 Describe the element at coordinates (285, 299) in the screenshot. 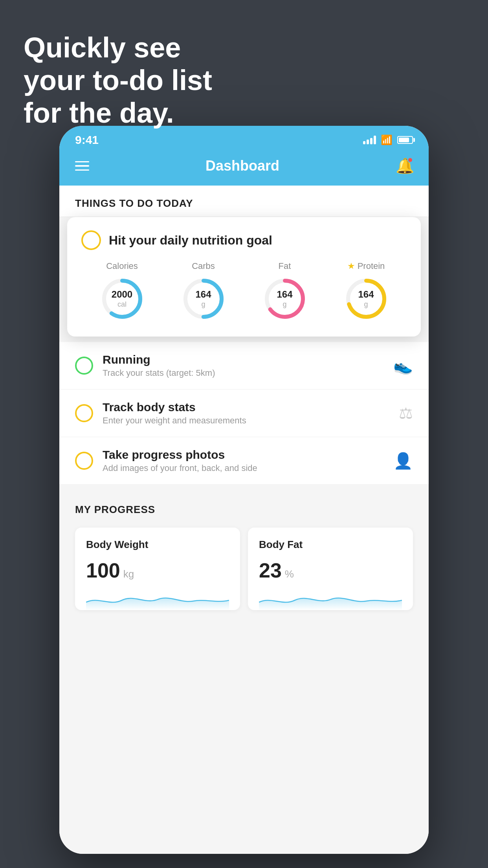

I see `donut-fat: 164 g` at that location.